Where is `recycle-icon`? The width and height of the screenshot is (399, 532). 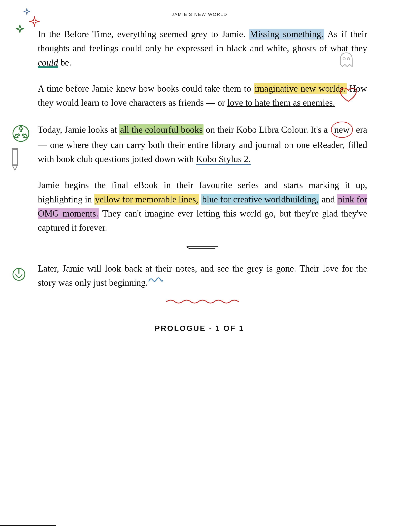 recycle-icon is located at coordinates (21, 136).